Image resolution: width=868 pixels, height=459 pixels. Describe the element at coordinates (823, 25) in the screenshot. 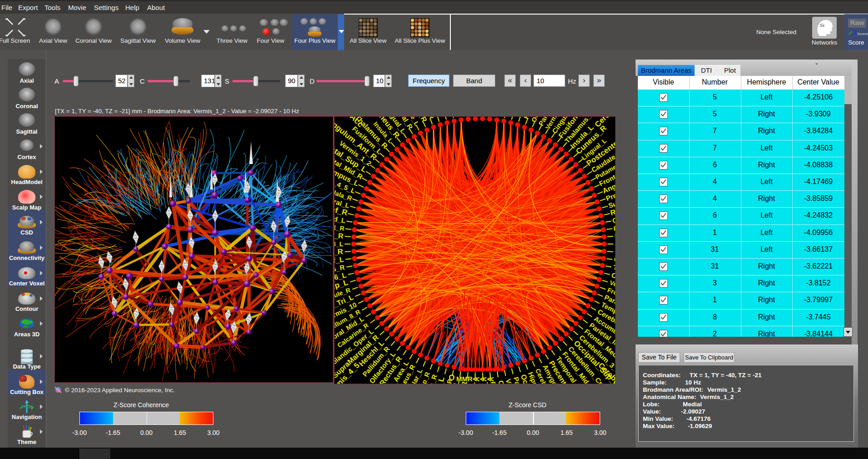

I see `svg-text: Sx` at that location.